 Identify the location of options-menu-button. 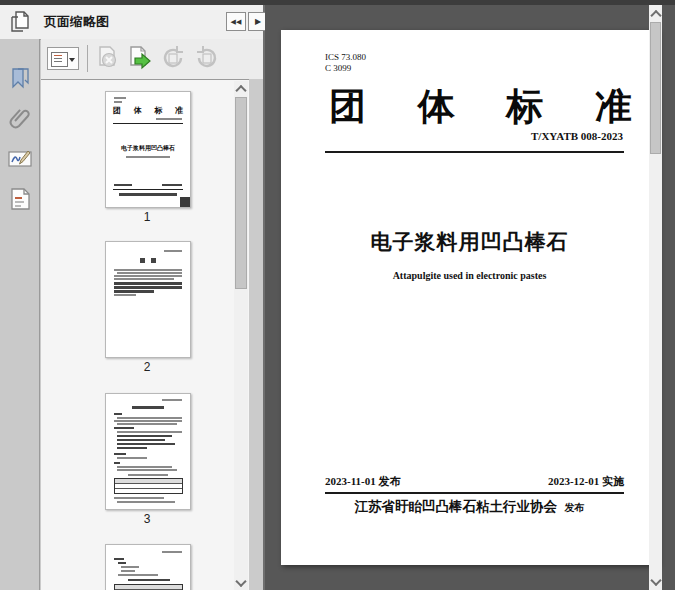
(63, 58).